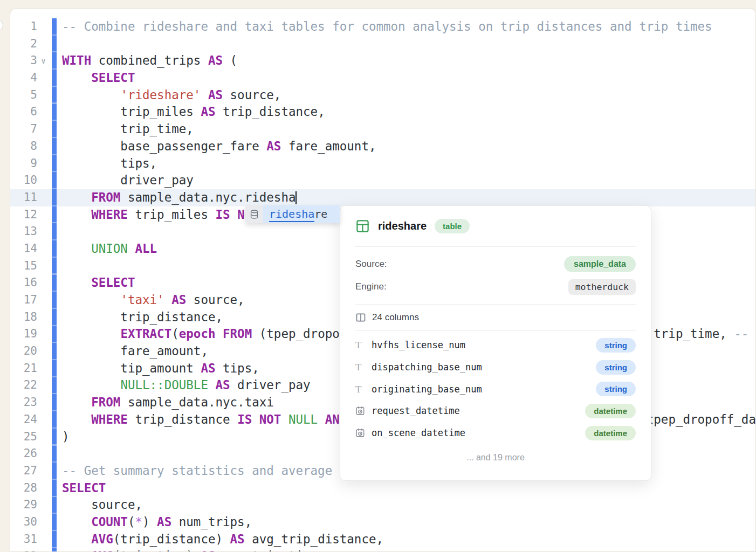  What do you see at coordinates (361, 318) in the screenshot?
I see `columns-icon` at bounding box center [361, 318].